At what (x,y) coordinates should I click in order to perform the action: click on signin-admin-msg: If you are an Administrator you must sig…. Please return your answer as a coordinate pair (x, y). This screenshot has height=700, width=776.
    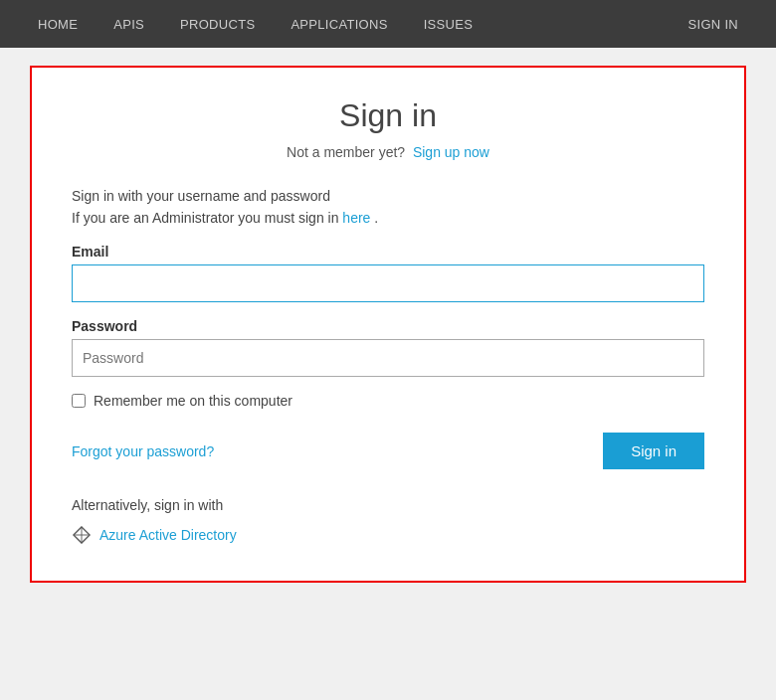
    Looking at the image, I should click on (388, 218).